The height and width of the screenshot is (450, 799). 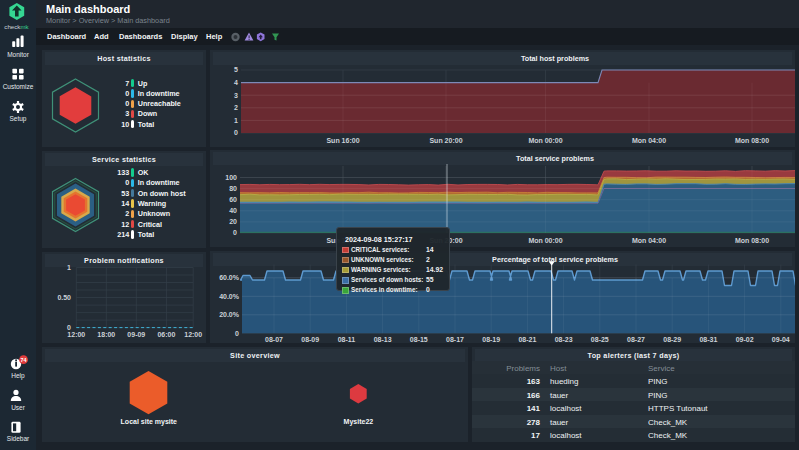 I want to click on svg-text: 40.0%, so click(x=230, y=296).